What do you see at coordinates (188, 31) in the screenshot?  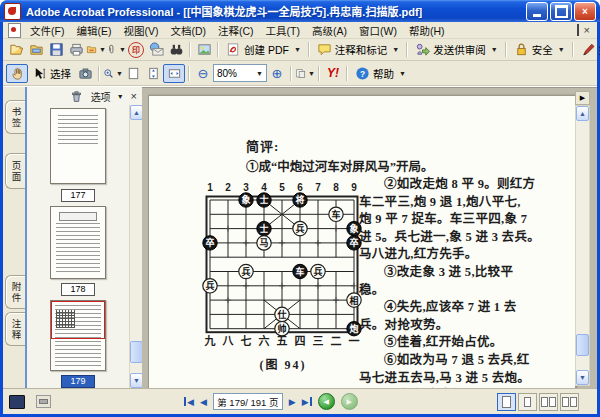 I see `menu-item-文: 文档(D)` at bounding box center [188, 31].